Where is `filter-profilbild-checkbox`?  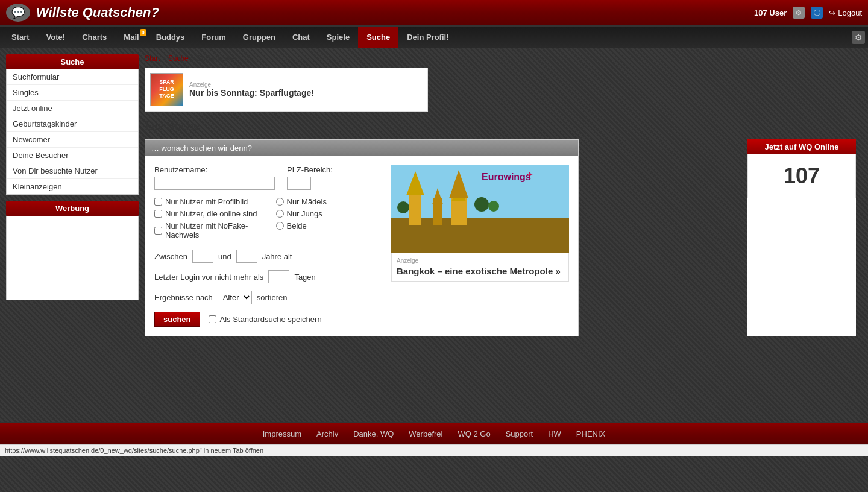 filter-profilbild-checkbox is located at coordinates (158, 201).